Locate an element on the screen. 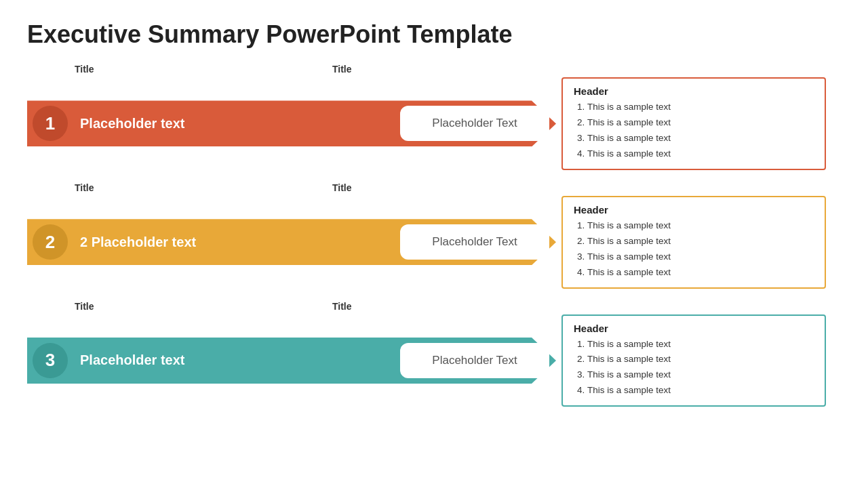 The width and height of the screenshot is (868, 488). info-item-2-1: This is a sample text is located at coordinates (701, 226).